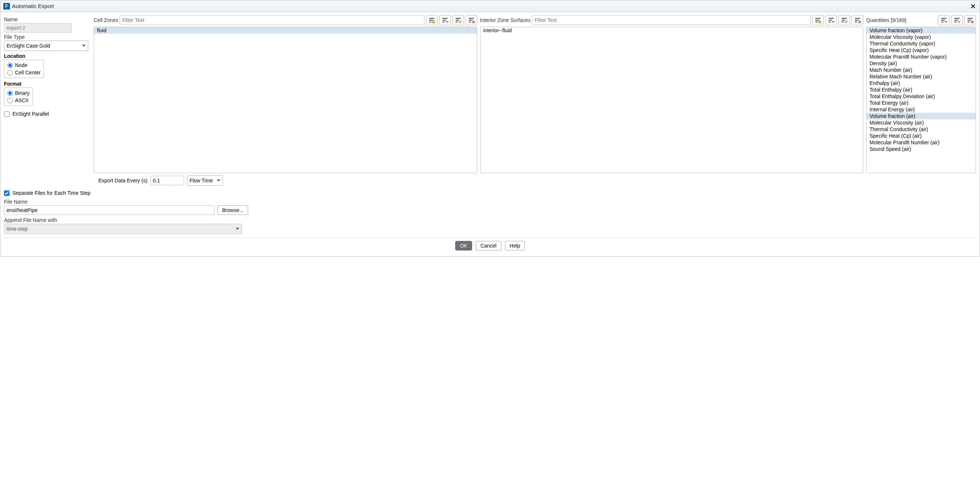 The width and height of the screenshot is (980, 498). I want to click on filetype-label: File Type, so click(47, 37).